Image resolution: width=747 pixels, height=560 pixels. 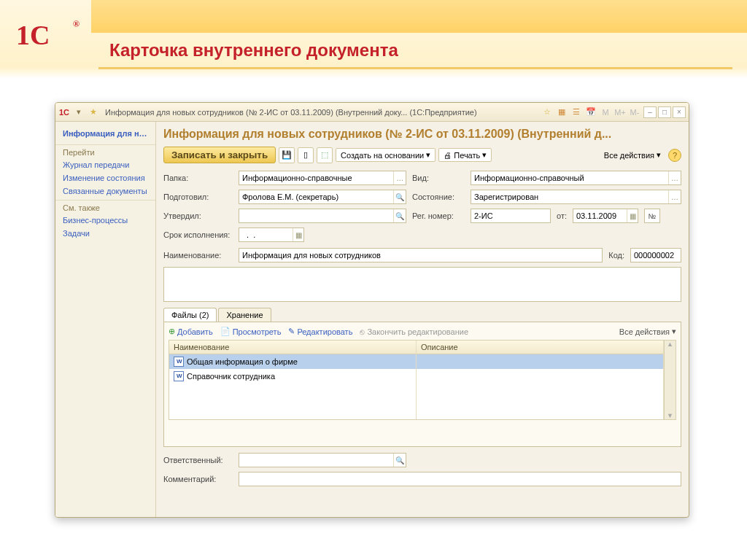 I want to click on title-underline, so click(x=416, y=69).